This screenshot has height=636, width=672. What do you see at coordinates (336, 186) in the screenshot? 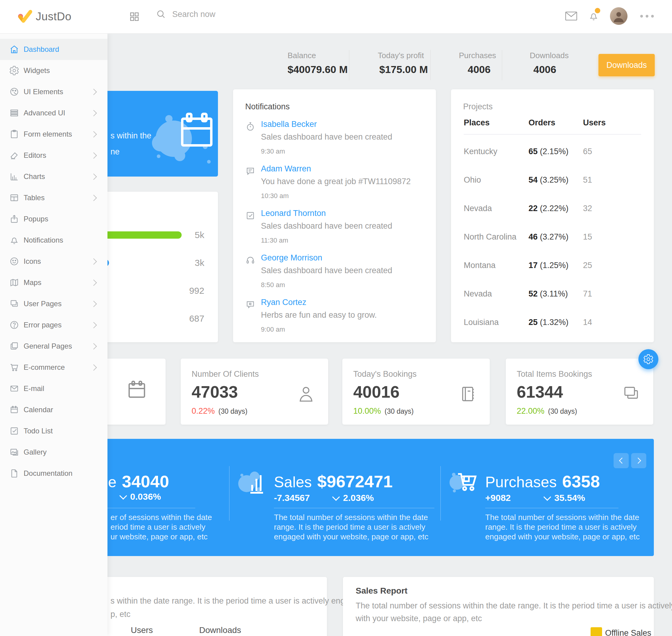
I see `notification-item: Adam Warren You have done a great job #T…` at bounding box center [336, 186].